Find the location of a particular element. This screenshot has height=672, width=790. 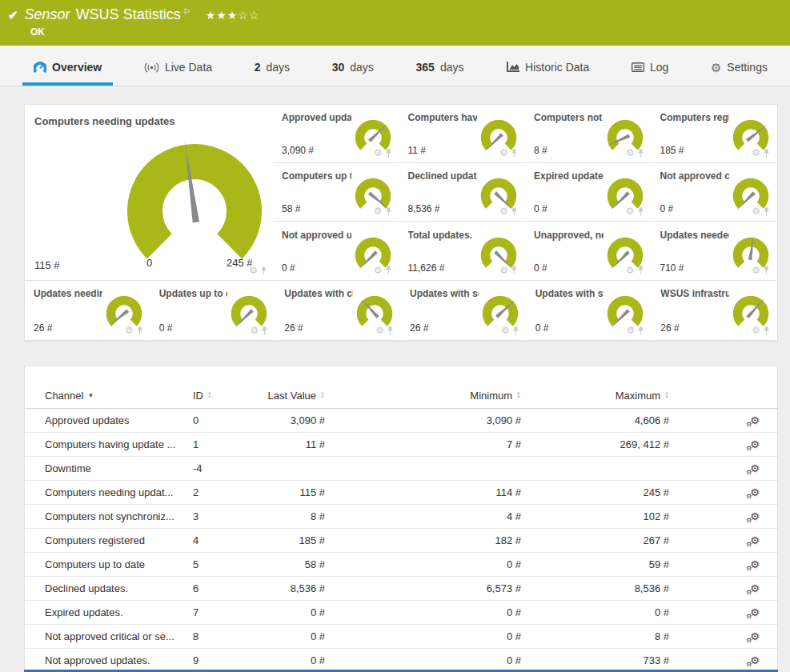

gauge-tile: Computers up to date 58 # ⚙ is located at coordinates (336, 192).